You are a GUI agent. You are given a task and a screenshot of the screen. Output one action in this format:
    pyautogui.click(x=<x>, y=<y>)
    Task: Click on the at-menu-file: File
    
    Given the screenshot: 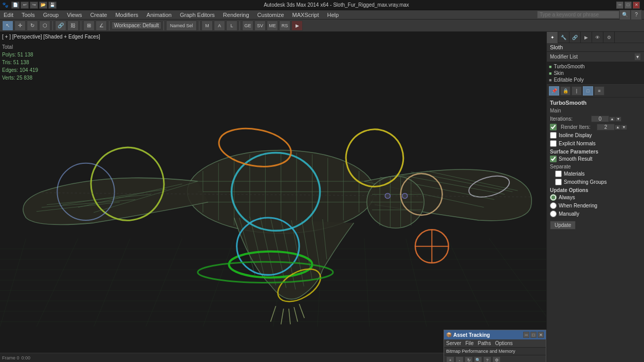 What is the action you would take?
    pyautogui.click(x=469, y=343)
    